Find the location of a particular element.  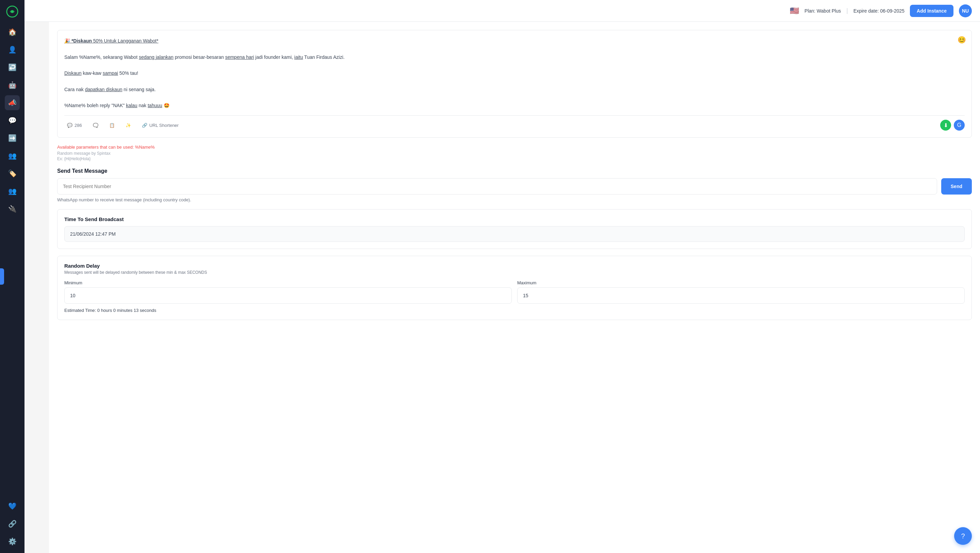

topbar-plan: Plan: Wabot Plus is located at coordinates (822, 11).